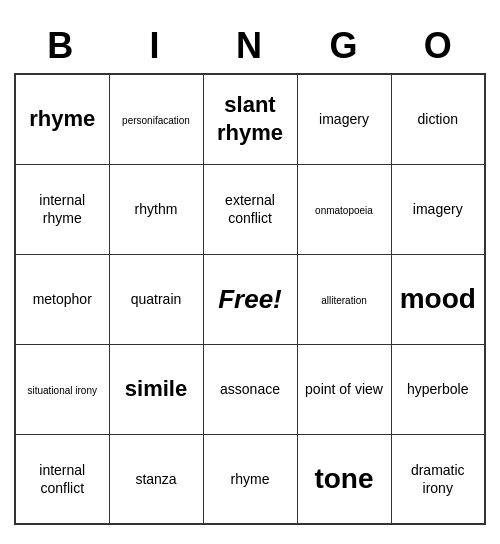 The width and height of the screenshot is (500, 544). Describe the element at coordinates (344, 210) in the screenshot. I see `cell-label: onmatopoeia` at that location.